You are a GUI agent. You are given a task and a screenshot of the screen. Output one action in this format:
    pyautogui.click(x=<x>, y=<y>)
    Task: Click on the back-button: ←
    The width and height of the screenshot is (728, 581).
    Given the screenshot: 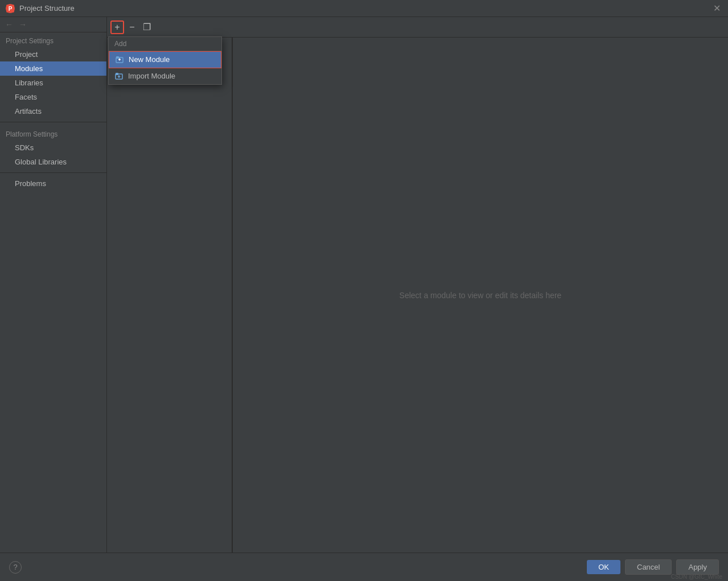 What is the action you would take?
    pyautogui.click(x=9, y=24)
    